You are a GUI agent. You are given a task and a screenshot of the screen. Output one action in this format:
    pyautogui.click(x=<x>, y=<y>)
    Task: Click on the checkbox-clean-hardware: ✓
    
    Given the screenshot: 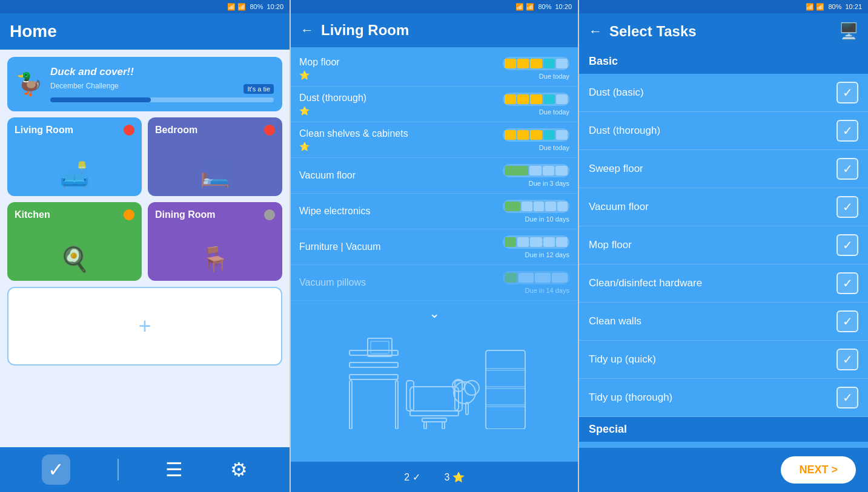 What is the action you would take?
    pyautogui.click(x=847, y=283)
    